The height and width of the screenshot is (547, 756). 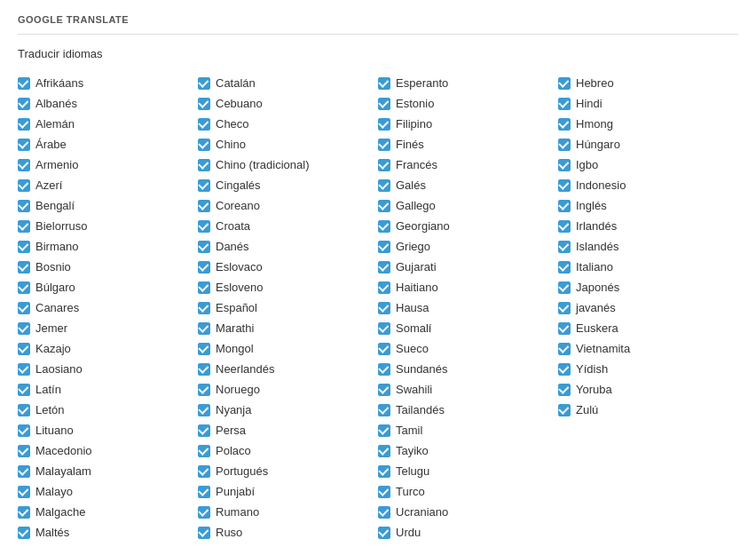 I want to click on list-item: Árabe, so click(x=108, y=144).